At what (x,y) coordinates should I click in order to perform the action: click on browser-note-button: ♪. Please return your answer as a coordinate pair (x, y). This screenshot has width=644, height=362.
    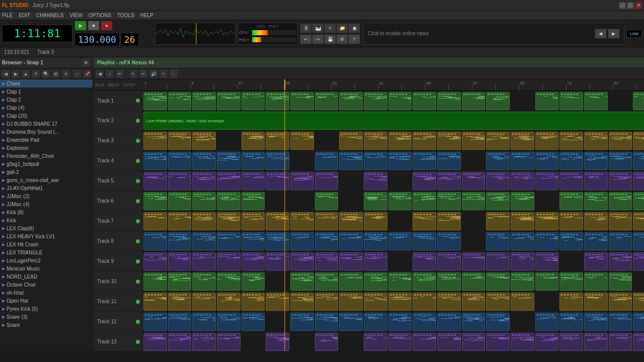
    Looking at the image, I should click on (77, 74).